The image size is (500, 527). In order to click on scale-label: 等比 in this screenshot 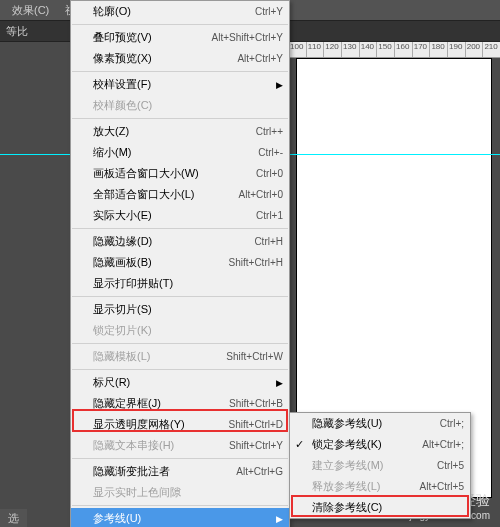, I will do `click(17, 32)`.